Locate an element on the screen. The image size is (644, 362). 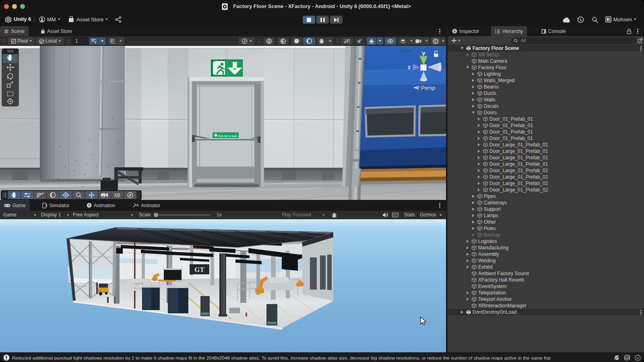
svg-text: z is located at coordinates (409, 67).